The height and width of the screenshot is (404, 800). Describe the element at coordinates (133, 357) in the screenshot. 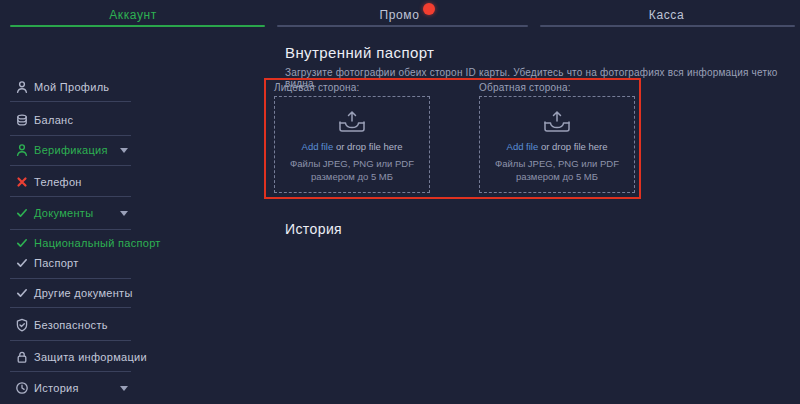

I see `sidebar-item-data-protection: Защита информации` at that location.